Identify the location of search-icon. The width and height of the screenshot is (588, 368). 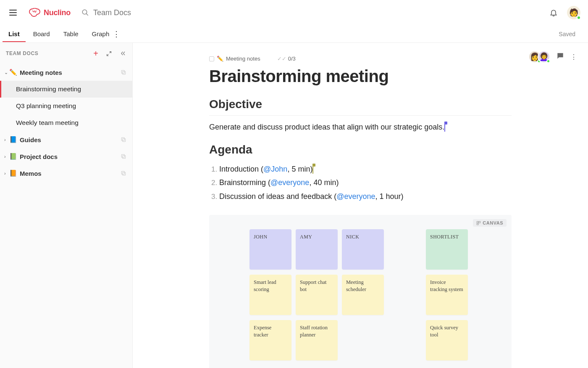
(85, 13).